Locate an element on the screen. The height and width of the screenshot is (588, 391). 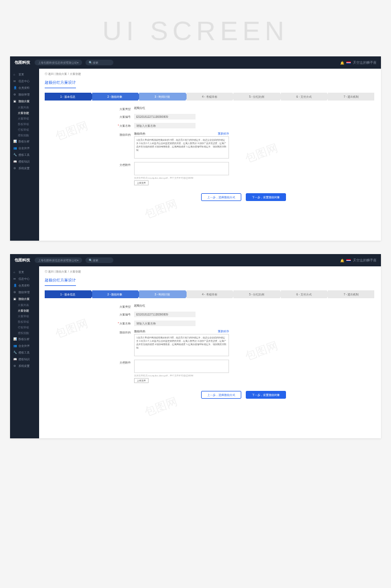
attach-hint: 支持文件格式:rar,zip,doc,docx,pdf，单个文件不可超过500M is located at coordinates (182, 178).